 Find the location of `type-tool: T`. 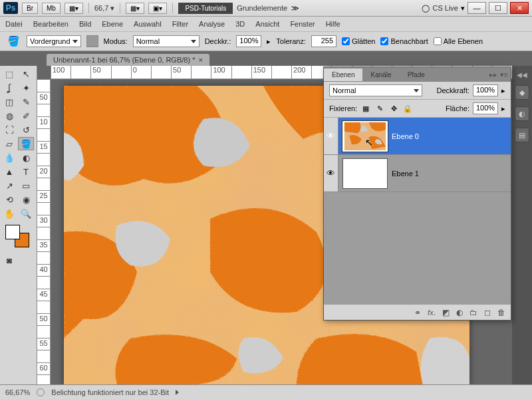

type-tool: T is located at coordinates (26, 172).